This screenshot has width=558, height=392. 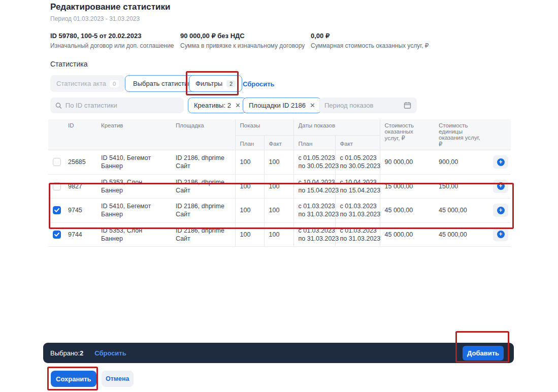 I want to click on table-row: 9745 ID 5410, БегемотБаннер ID 2186, dhp…, so click(x=279, y=211).